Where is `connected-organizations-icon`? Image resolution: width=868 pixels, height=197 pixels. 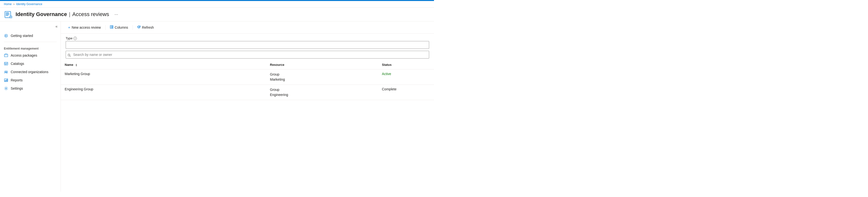
connected-organizations-icon is located at coordinates (6, 72).